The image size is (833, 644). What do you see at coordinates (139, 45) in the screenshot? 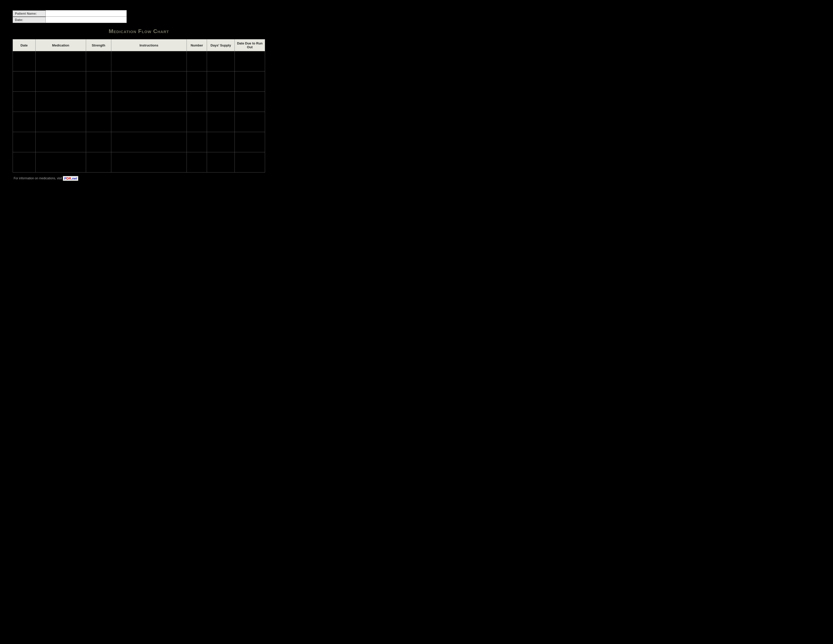
I see `table-header-row: Date Medication Strength Instructions Nu…` at bounding box center [139, 45].